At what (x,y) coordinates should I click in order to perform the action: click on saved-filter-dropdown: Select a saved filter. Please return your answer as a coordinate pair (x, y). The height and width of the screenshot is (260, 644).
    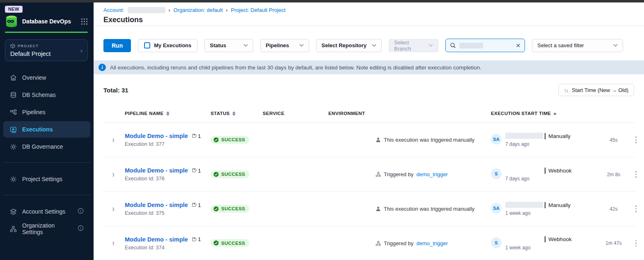
    Looking at the image, I should click on (578, 46).